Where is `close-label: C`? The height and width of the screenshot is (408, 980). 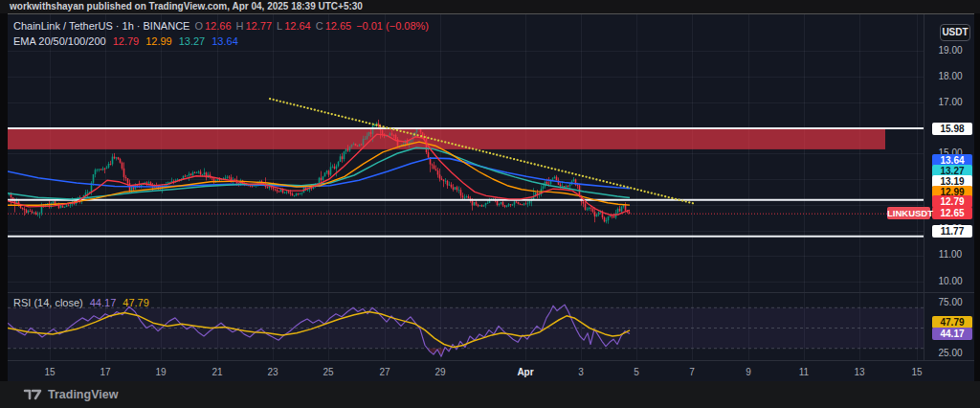
close-label: C is located at coordinates (320, 26).